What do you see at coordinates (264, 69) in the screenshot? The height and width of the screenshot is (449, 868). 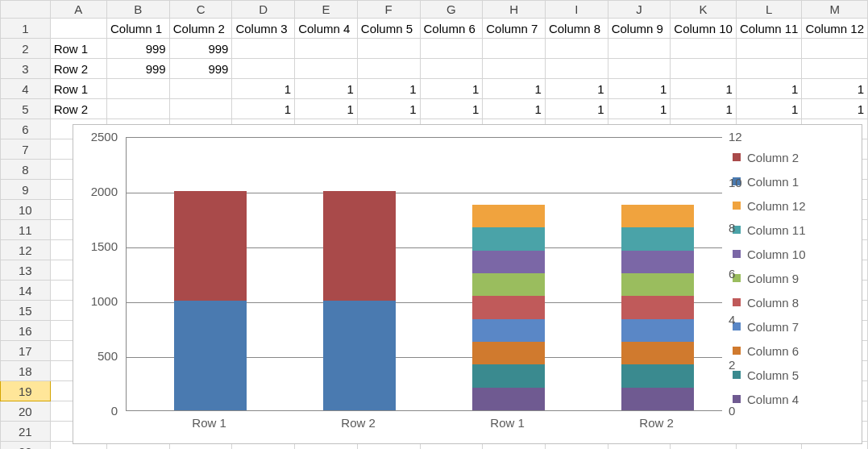 I see `cell-D3` at bounding box center [264, 69].